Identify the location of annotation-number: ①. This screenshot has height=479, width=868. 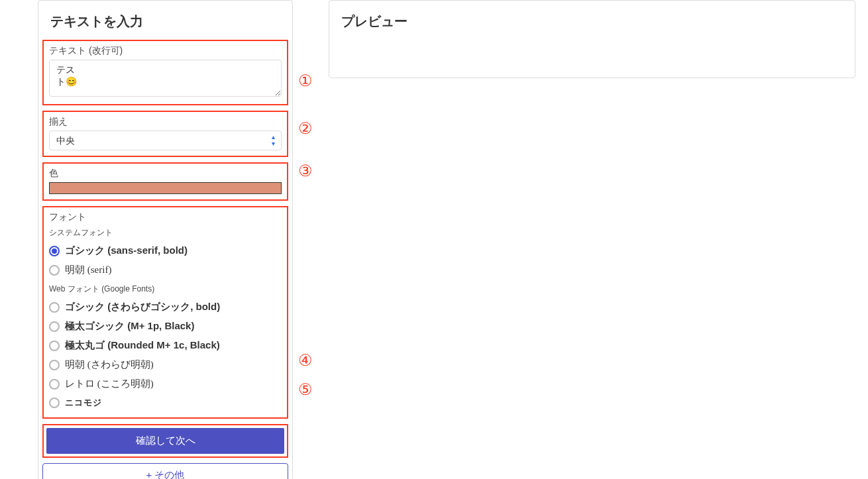
(307, 81).